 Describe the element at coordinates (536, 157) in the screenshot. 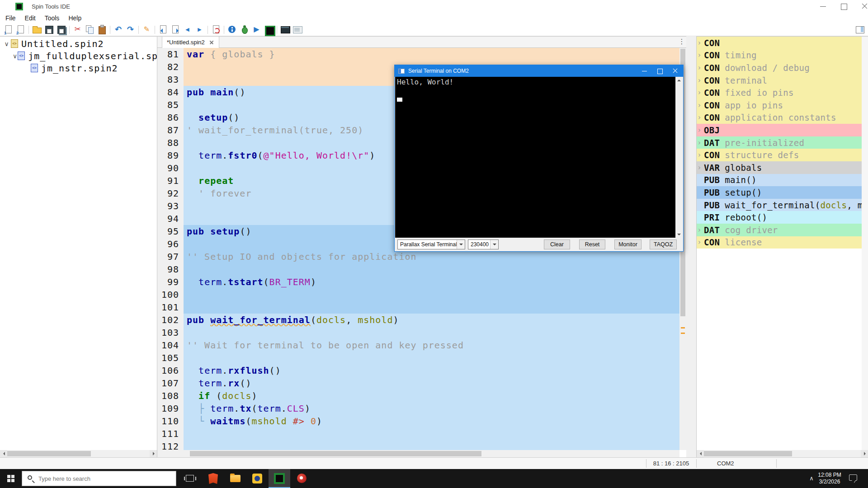

I see `terminal-output-area: Hello, World!` at that location.